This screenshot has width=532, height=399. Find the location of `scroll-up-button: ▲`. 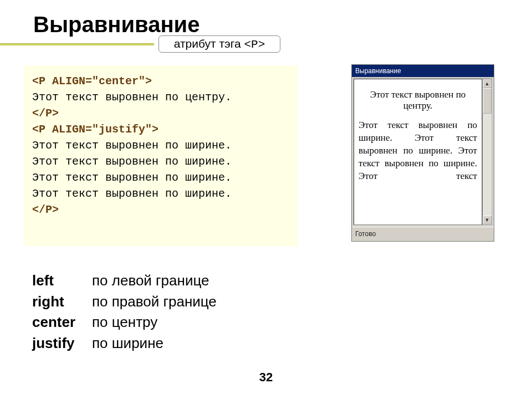

scroll-up-button: ▲ is located at coordinates (487, 84).